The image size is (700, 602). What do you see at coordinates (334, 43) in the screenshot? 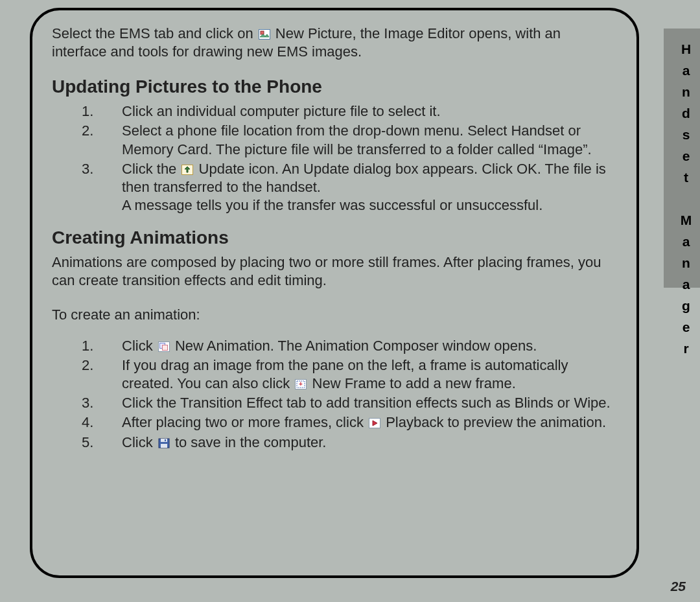
I see `intro-paragraph: Select the EMS tab and click on New Pict…` at bounding box center [334, 43].